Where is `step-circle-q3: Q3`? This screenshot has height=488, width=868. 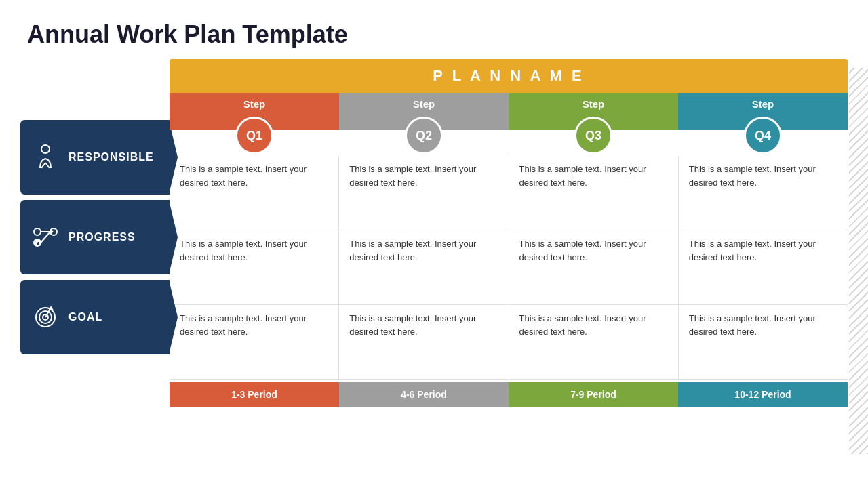 step-circle-q3: Q3 is located at coordinates (593, 136).